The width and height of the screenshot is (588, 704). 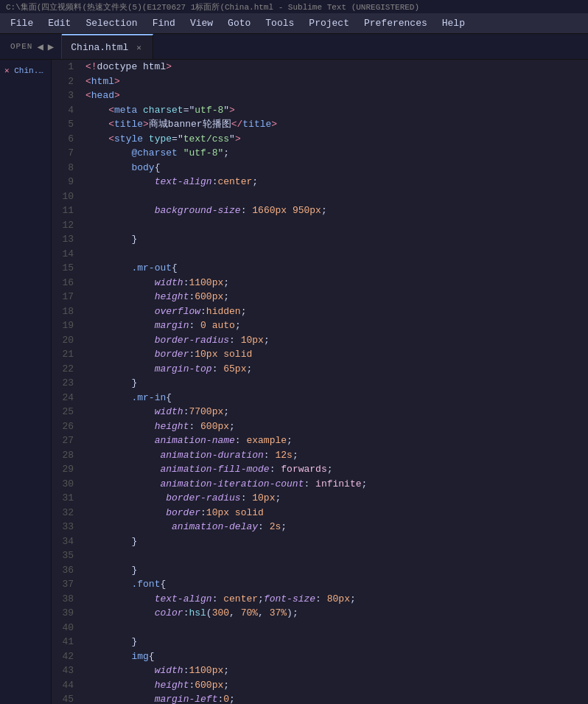 I want to click on line-number: 5, so click(x=66, y=125).